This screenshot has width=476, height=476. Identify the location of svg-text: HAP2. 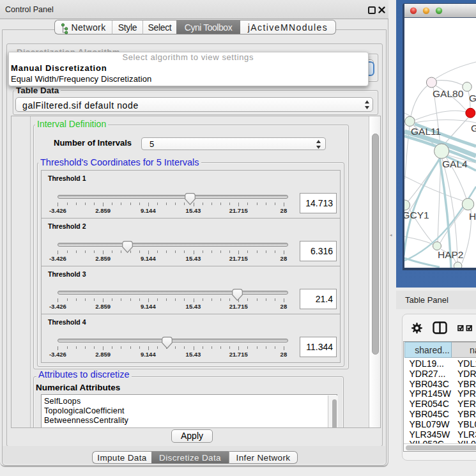
(451, 254).